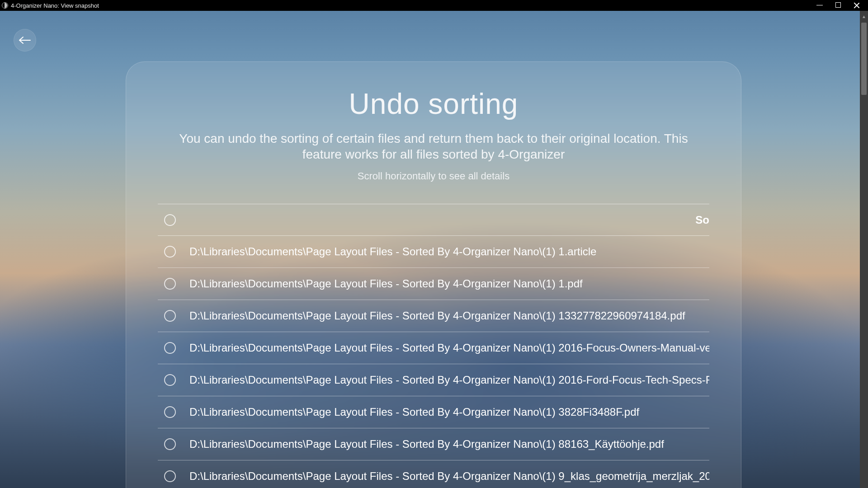  Describe the element at coordinates (703, 220) in the screenshot. I see `column-header-truncated: So` at that location.